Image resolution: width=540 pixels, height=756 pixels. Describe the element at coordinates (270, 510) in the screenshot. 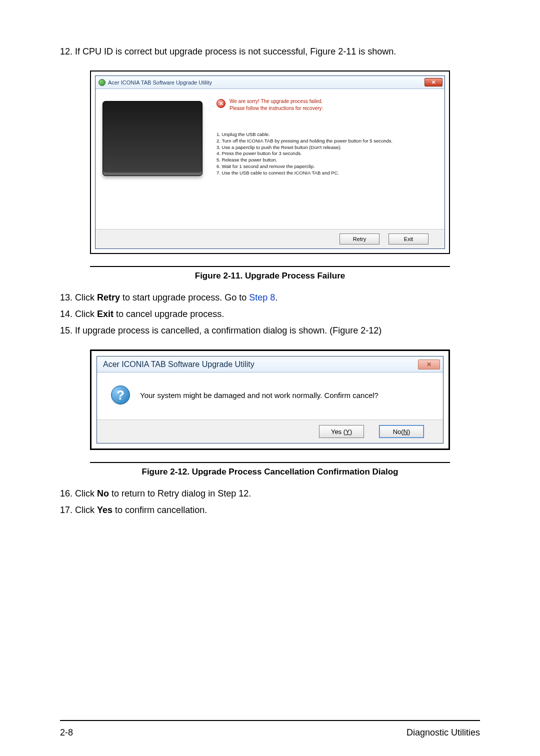

I see `step-17: 17. Click Yes to confirm cancellation.` at that location.